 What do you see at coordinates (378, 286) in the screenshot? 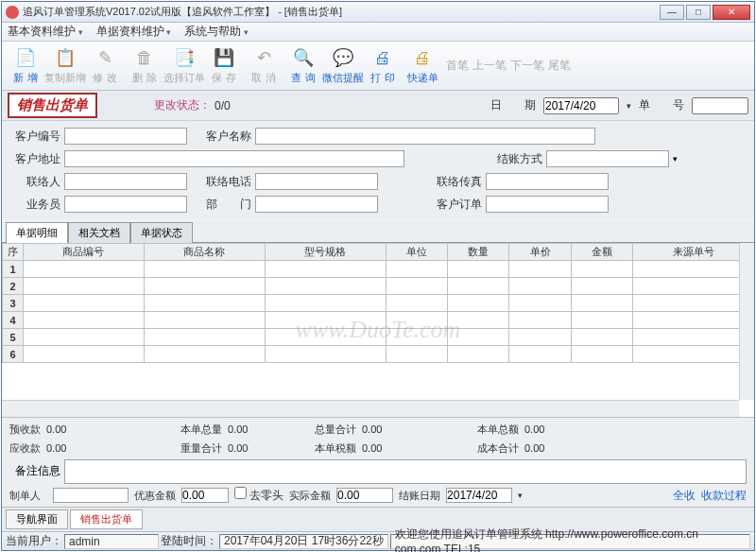
I see `table-row: 2` at bounding box center [378, 286].